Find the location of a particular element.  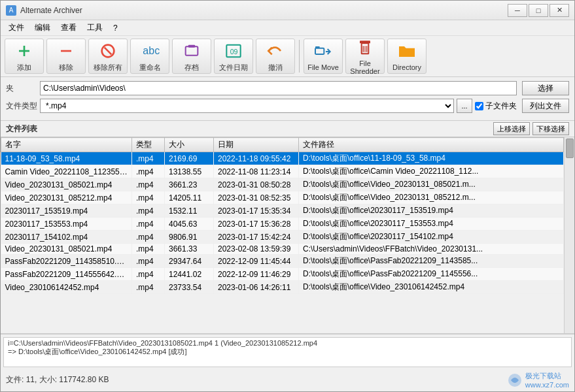

col-header-大小: 大小 is located at coordinates (190, 145).